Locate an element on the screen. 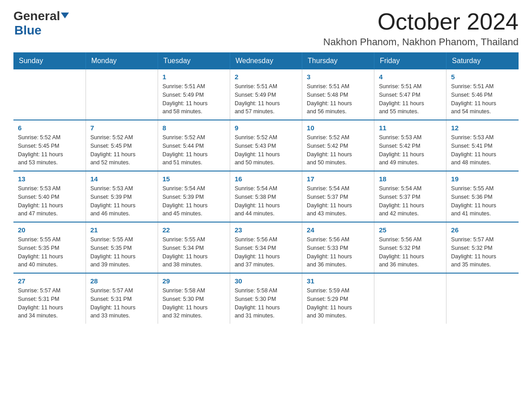 The height and width of the screenshot is (411, 532). day-info: Sunrise: 5:52 AM Sunset: 5:43 PM Dayligh… is located at coordinates (266, 150).